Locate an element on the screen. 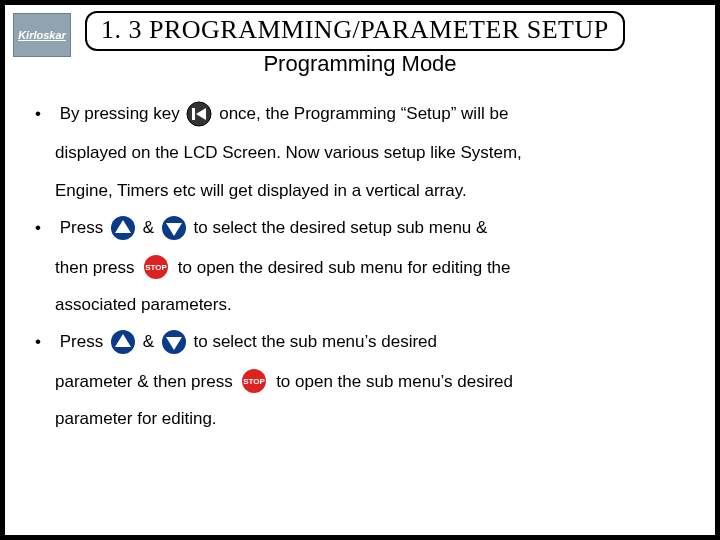 Image resolution: width=720 pixels, height=540 pixels. page-subtitle-text: Programming Mode is located at coordinates (360, 64).